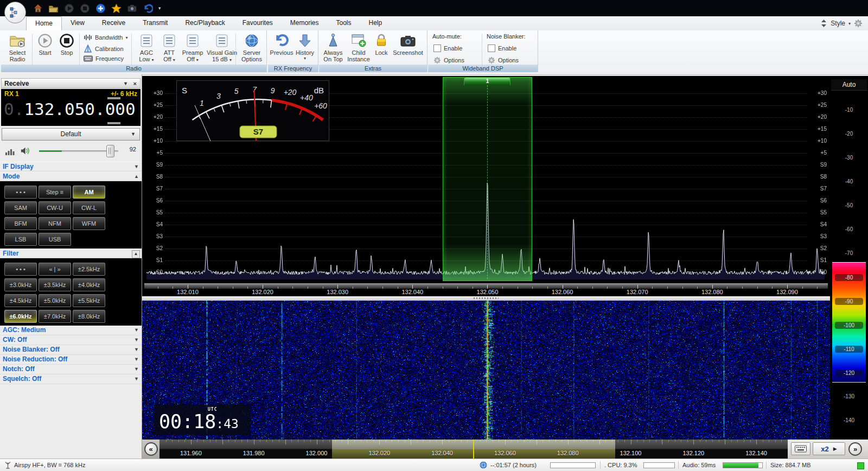 The width and height of the screenshot is (868, 471). I want to click on dsp-row-cw: CW: Off▼, so click(71, 340).